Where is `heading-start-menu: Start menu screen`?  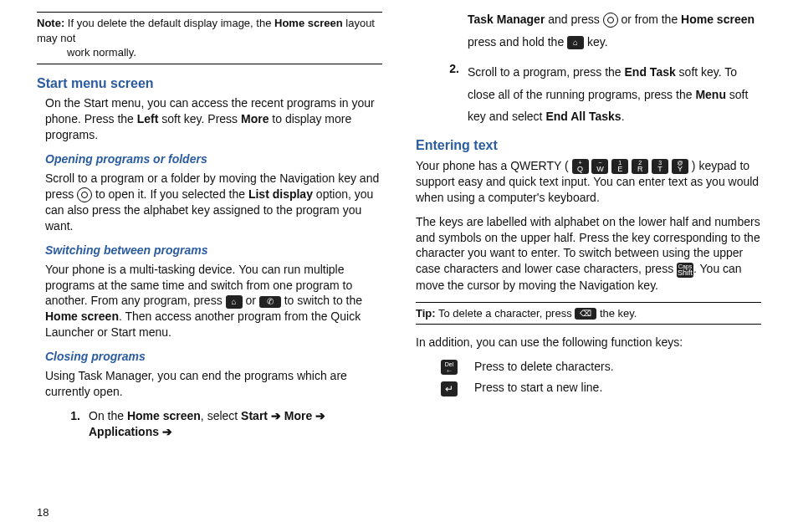
heading-start-menu: Start menu screen is located at coordinates (209, 84).